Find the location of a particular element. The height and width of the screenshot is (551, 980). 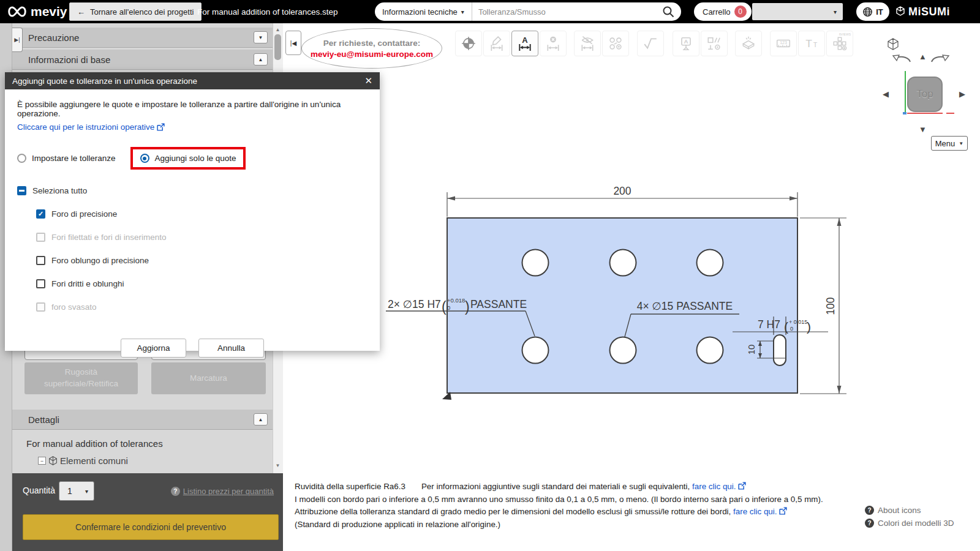

toolbar-button-auto-dimension: A is located at coordinates (525, 43).